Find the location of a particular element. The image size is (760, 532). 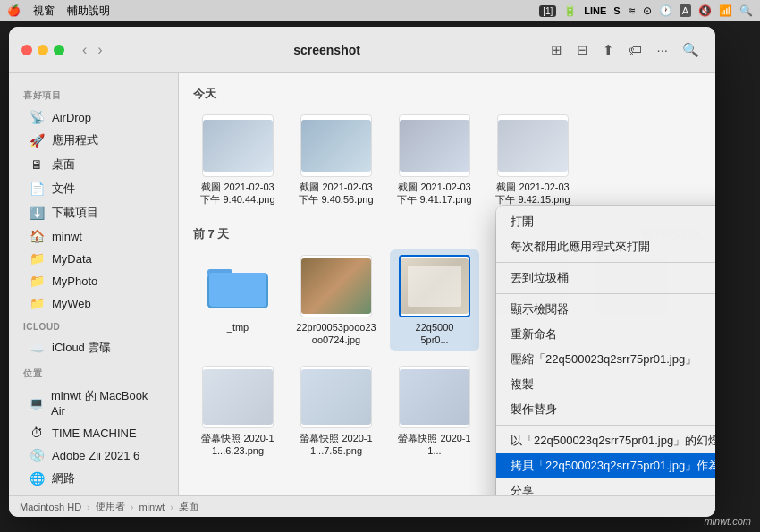

sidebar-label-icloud: iCloud 雲碟 is located at coordinates (81, 348).